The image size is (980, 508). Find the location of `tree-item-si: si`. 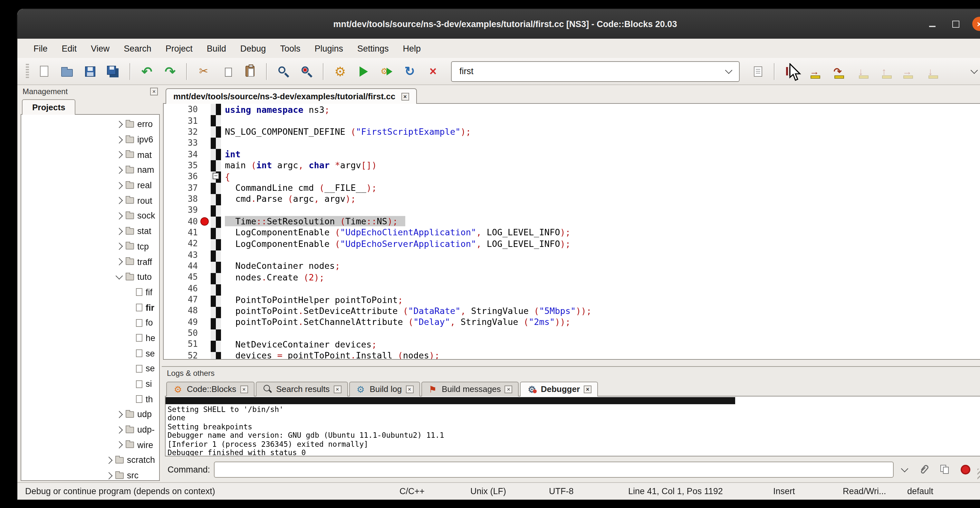

tree-item-si: si is located at coordinates (90, 384).